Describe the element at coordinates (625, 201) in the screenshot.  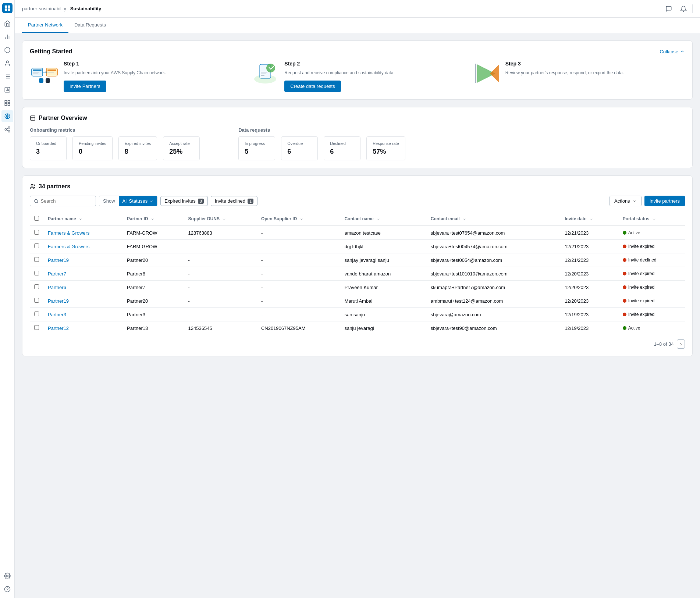
I see `actions-button: Actions` at that location.